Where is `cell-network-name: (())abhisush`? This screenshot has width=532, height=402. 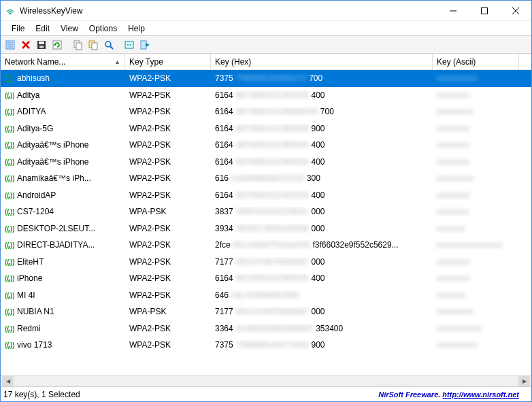 cell-network-name: (())abhisush is located at coordinates (63, 78).